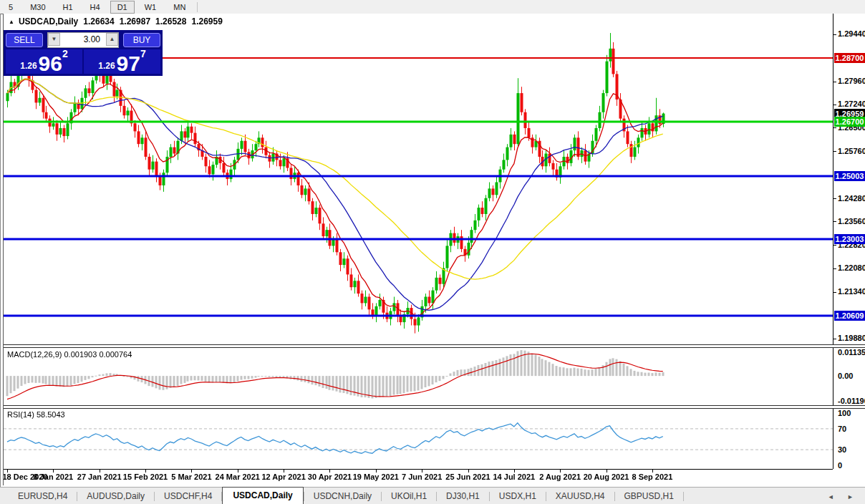 The width and height of the screenshot is (865, 504). I want to click on chart-tab-usdcad: USDCAD,Daily, so click(262, 495).